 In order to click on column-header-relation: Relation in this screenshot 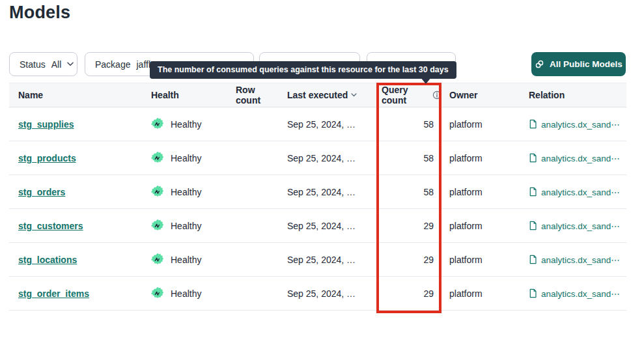, I will do `click(578, 95)`.